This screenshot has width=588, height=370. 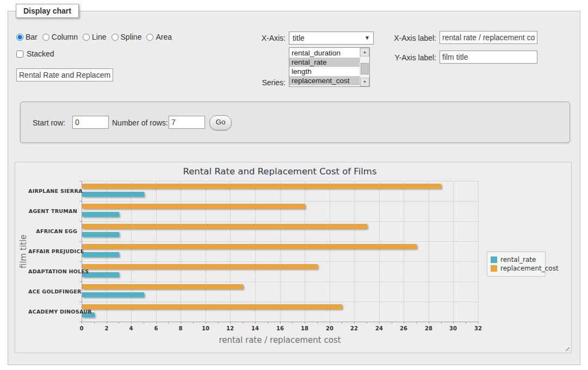 What do you see at coordinates (65, 75) in the screenshot?
I see `chart-title-input` at bounding box center [65, 75].